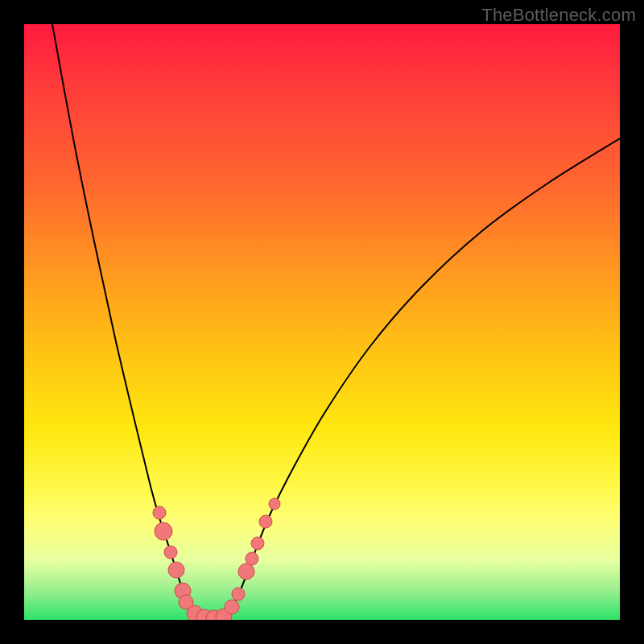  What do you see at coordinates (559, 15) in the screenshot?
I see `watermark-text: TheBottleneck.com` at bounding box center [559, 15].